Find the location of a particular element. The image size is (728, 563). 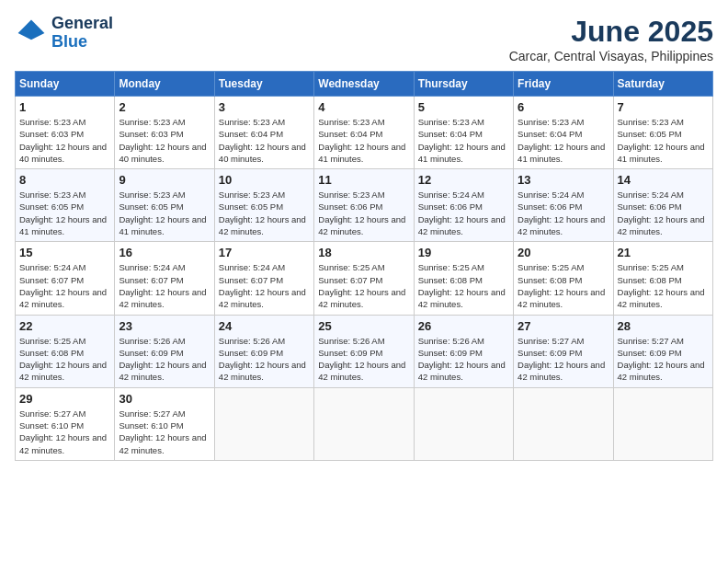

day-number: 28 is located at coordinates (664, 326).